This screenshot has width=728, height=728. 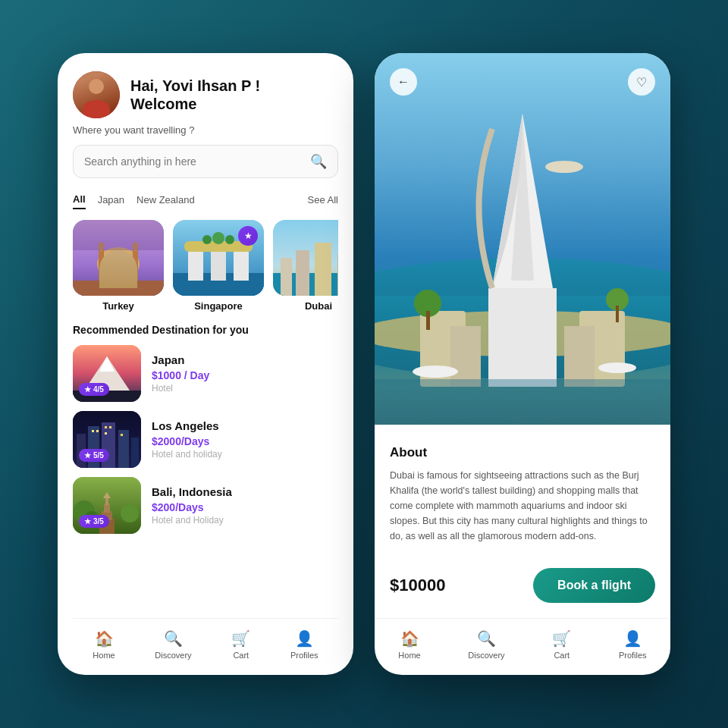 I want to click on la-name: Los Angeles, so click(x=187, y=426).